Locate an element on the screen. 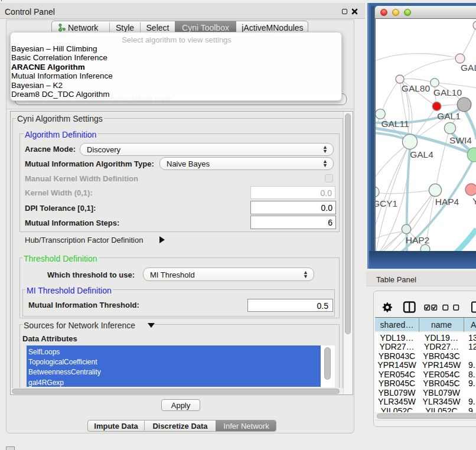  svg-text: SWI4 is located at coordinates (461, 141).